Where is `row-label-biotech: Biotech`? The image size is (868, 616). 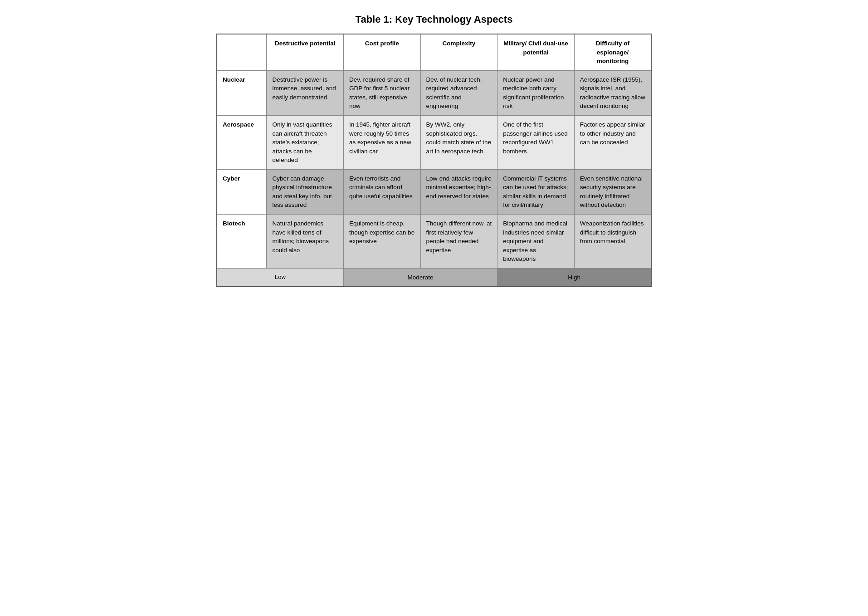 row-label-biotech: Biotech is located at coordinates (242, 241).